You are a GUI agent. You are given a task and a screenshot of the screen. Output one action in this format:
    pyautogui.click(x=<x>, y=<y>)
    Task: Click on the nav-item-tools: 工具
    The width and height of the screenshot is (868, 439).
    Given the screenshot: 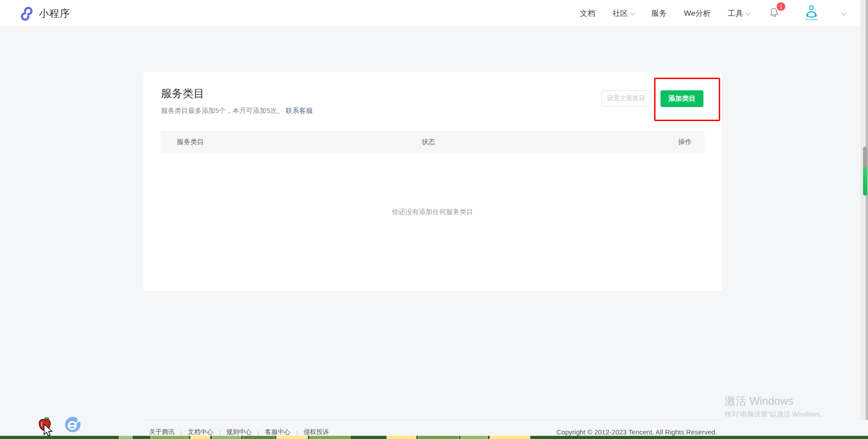 What is the action you would take?
    pyautogui.click(x=739, y=14)
    